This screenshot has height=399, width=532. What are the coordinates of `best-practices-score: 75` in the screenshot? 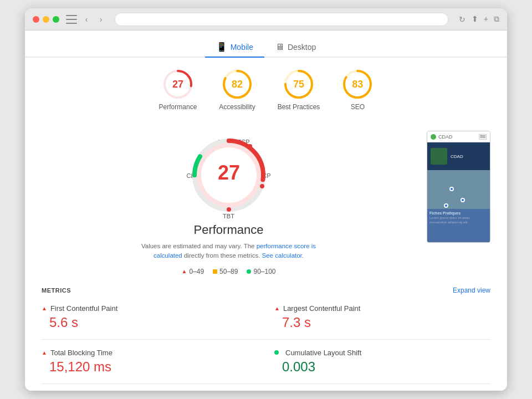 It's located at (299, 84).